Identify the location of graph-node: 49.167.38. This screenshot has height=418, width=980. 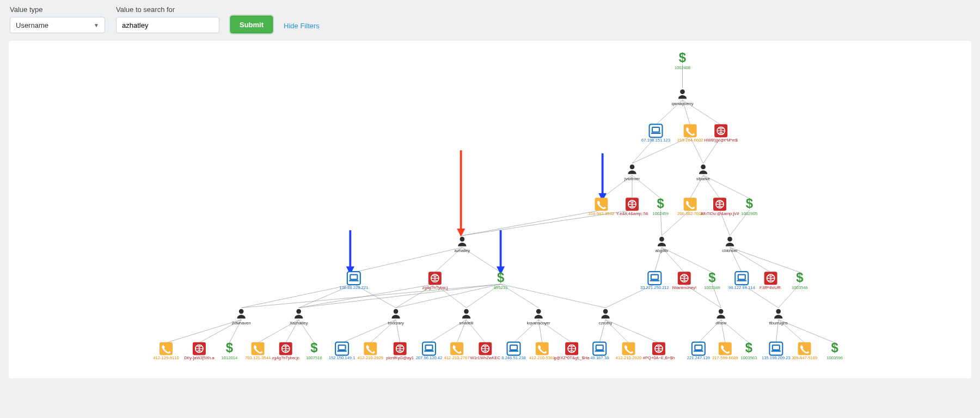
(599, 352).